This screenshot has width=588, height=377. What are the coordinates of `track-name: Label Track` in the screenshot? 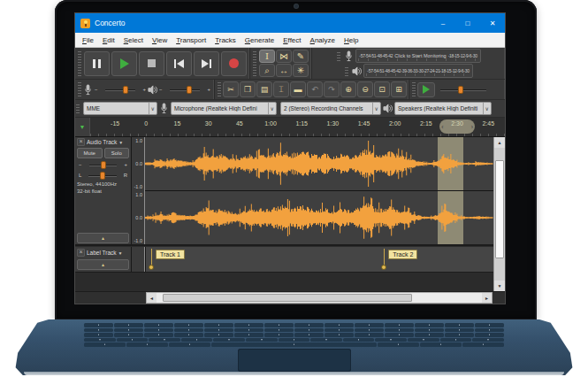 It's located at (102, 253).